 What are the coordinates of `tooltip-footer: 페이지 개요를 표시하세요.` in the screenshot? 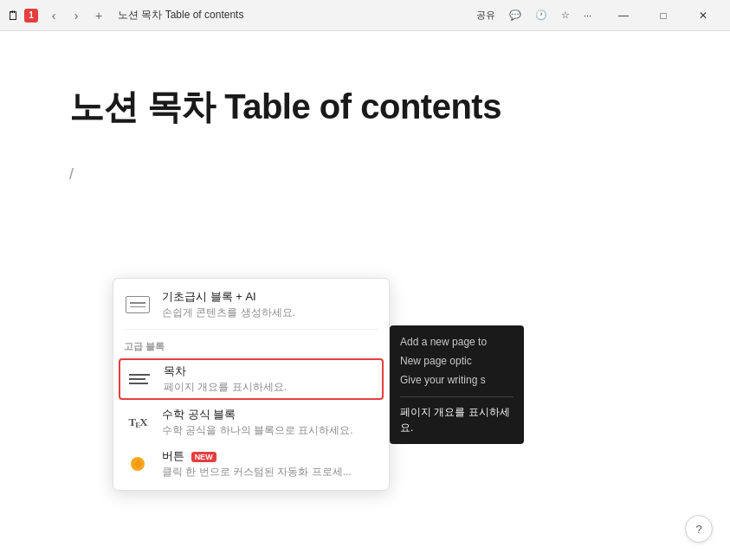 It's located at (457, 415).